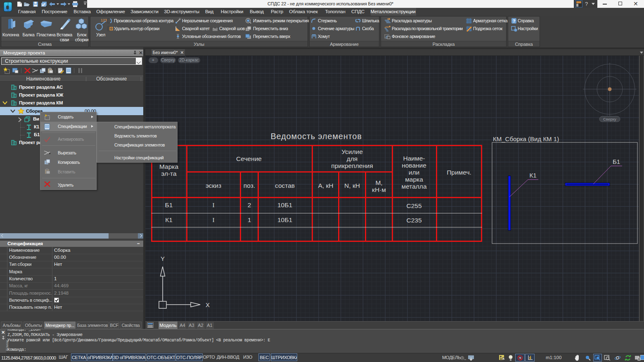 This screenshot has height=362, width=644. I want to click on svg-text: эскиз, so click(213, 186).